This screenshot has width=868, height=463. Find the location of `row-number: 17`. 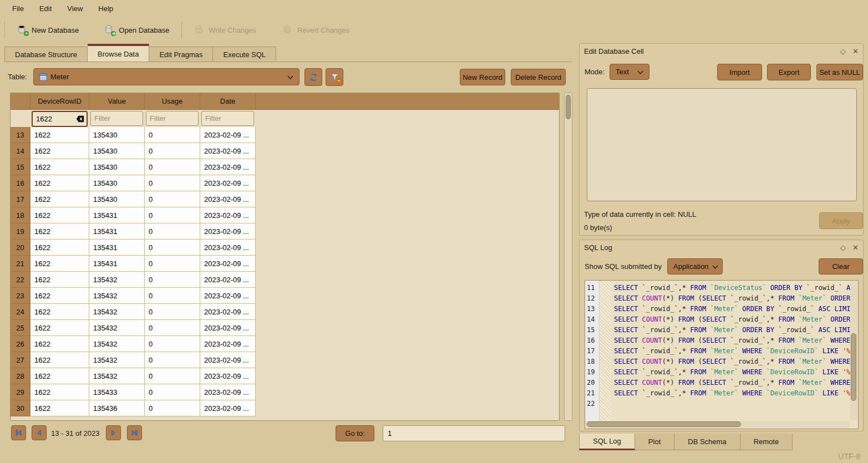

row-number: 17 is located at coordinates (21, 200).